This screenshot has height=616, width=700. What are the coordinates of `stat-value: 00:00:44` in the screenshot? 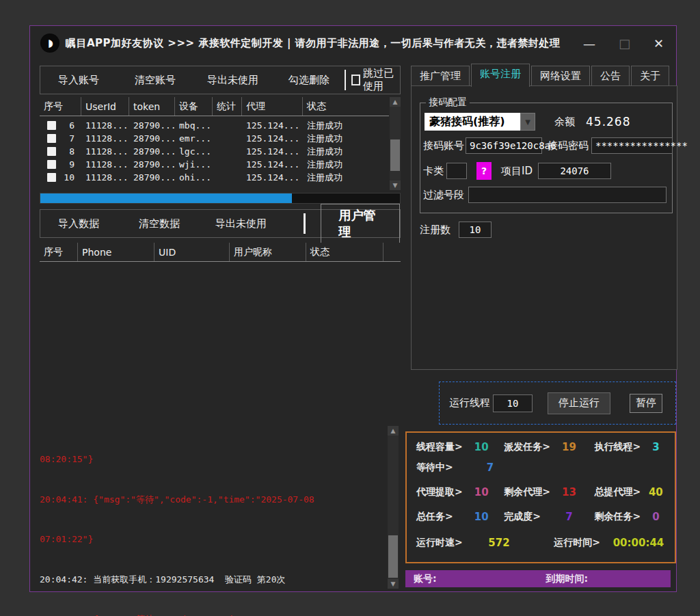 It's located at (638, 543).